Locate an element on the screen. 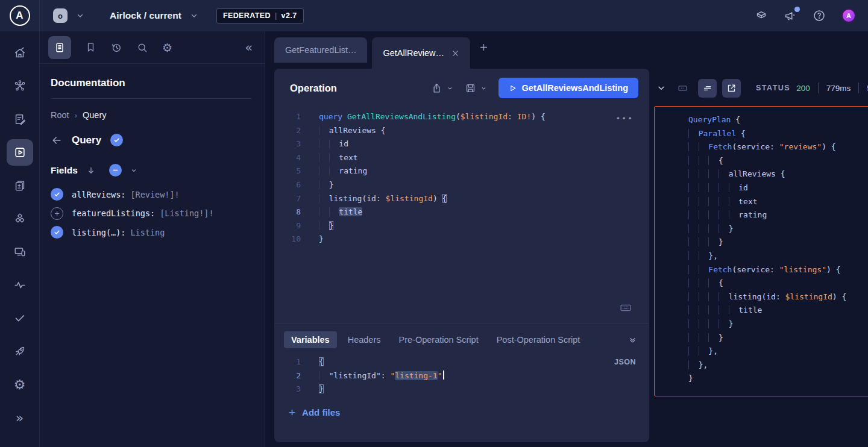  type-selected-check-icon is located at coordinates (117, 140).